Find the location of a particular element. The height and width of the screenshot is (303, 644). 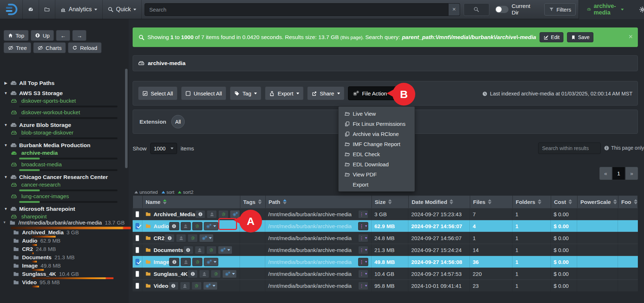

tree-item: lung-cancer-images is located at coordinates (63, 198).